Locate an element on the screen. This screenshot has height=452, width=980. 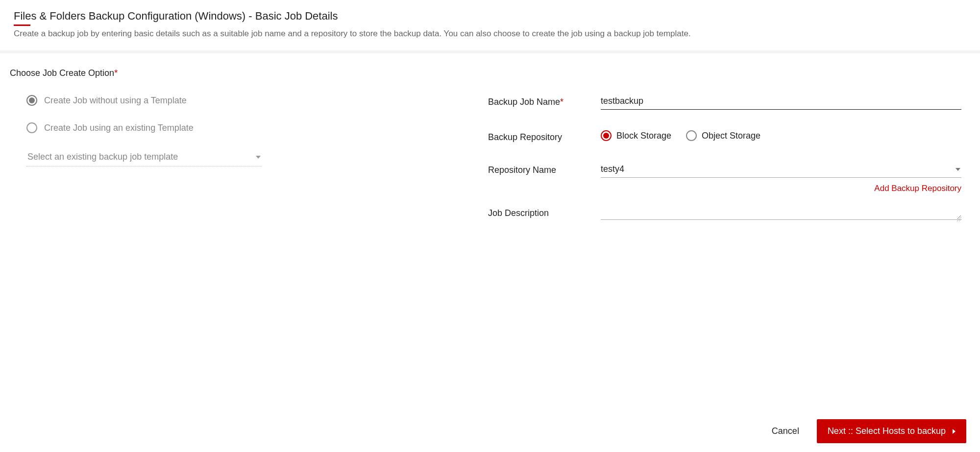
radio-label: Create Job using an existing Template is located at coordinates (119, 128).